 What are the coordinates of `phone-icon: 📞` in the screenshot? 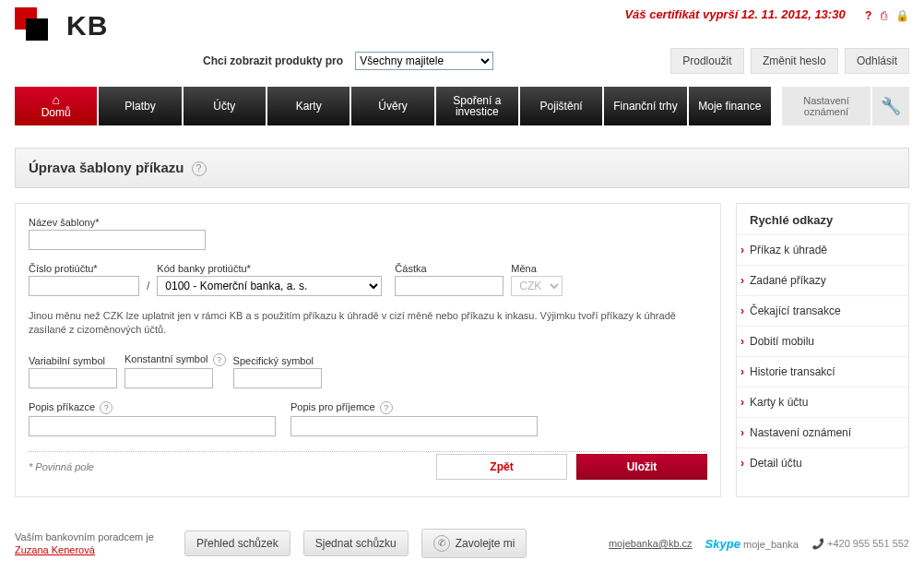 It's located at (818, 544).